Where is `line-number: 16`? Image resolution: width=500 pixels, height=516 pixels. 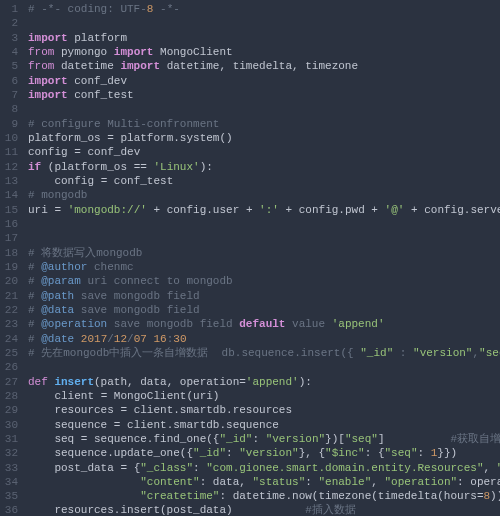 line-number: 16 is located at coordinates (11, 224).